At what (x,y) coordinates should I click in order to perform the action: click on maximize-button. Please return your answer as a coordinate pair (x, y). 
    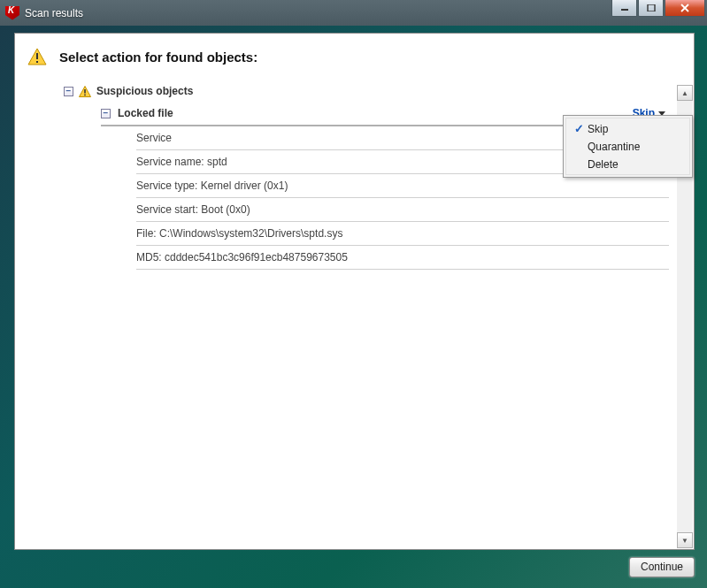
    Looking at the image, I should click on (651, 9).